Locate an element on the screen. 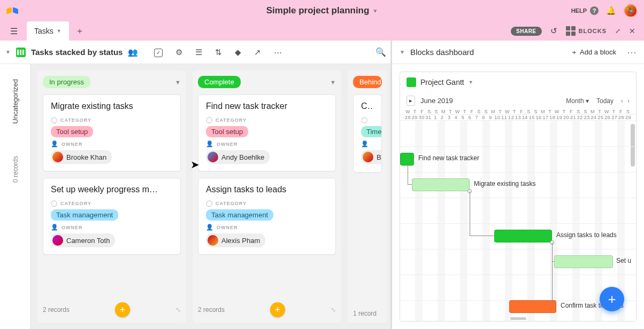 This screenshot has height=329, width=644. uncategorized-count: 0 records is located at coordinates (16, 169).